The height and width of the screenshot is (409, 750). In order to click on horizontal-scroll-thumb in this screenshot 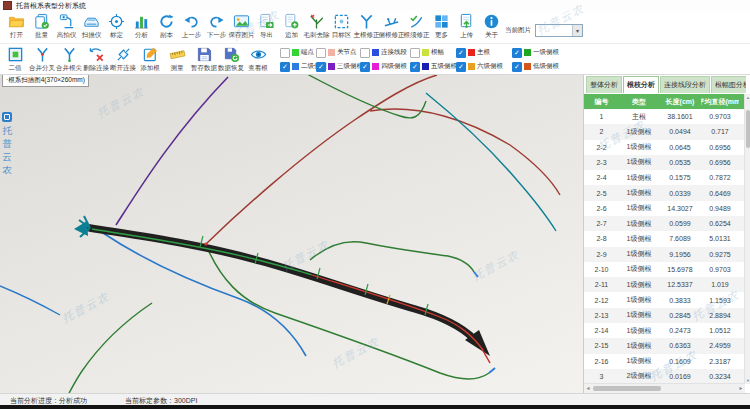, I will do `click(627, 388)`.